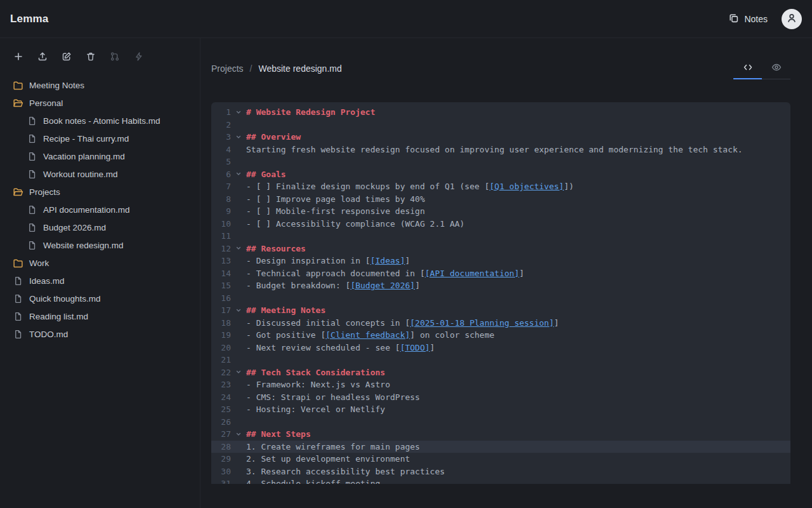  Describe the element at coordinates (327, 459) in the screenshot. I see `line-content: 2. Set up development environment` at that location.